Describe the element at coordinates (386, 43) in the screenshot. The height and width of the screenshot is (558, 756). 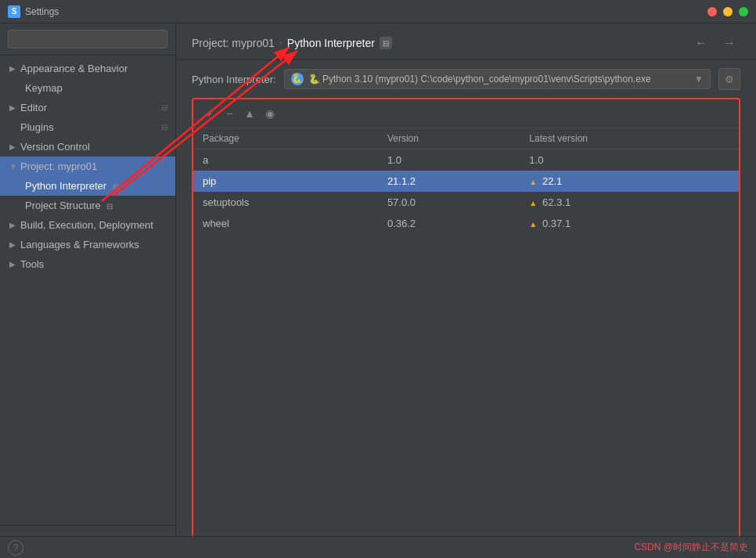
I see `bookmark-icon: ⊟` at that location.